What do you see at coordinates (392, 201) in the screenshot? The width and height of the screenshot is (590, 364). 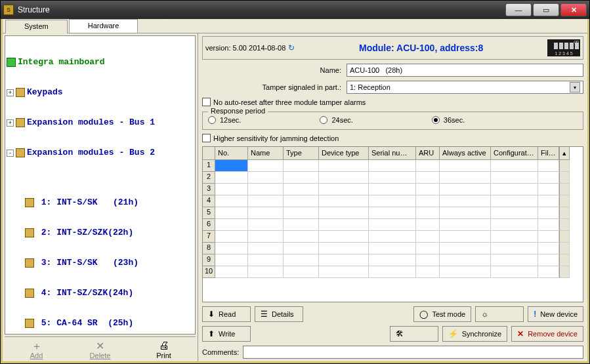 I see `table-row: 4` at bounding box center [392, 201].